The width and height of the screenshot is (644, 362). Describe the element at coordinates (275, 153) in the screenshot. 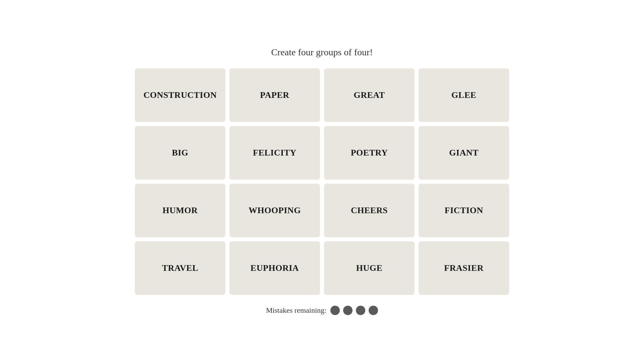

I see `tile-felicity: FELICITY` at that location.